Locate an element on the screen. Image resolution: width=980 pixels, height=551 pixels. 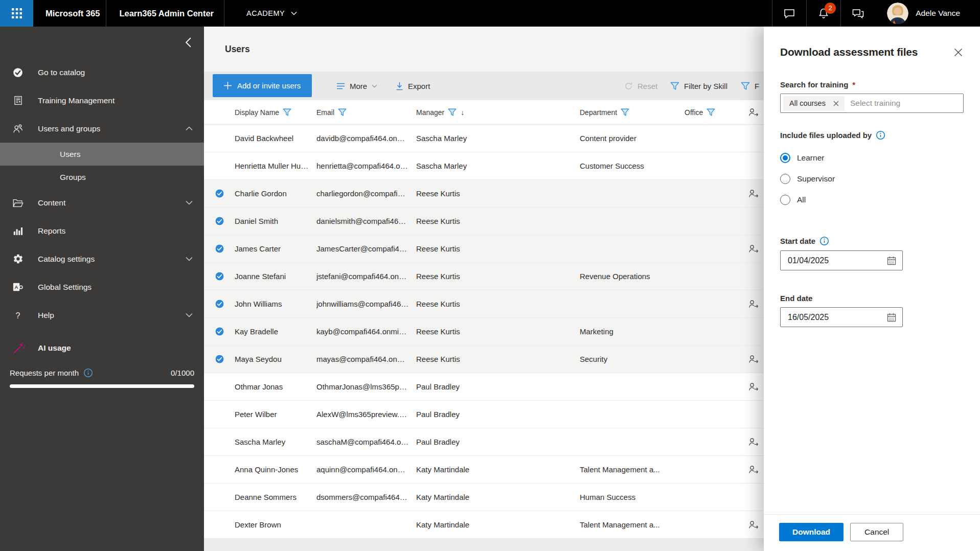
sidebar-item-catalog-settings: Catalog settings is located at coordinates (102, 259).